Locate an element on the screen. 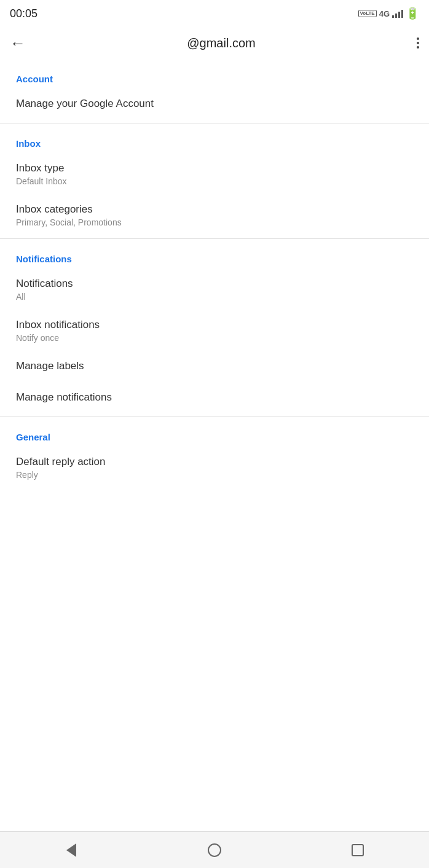 The image size is (429, 868). nav-back-button is located at coordinates (71, 850).